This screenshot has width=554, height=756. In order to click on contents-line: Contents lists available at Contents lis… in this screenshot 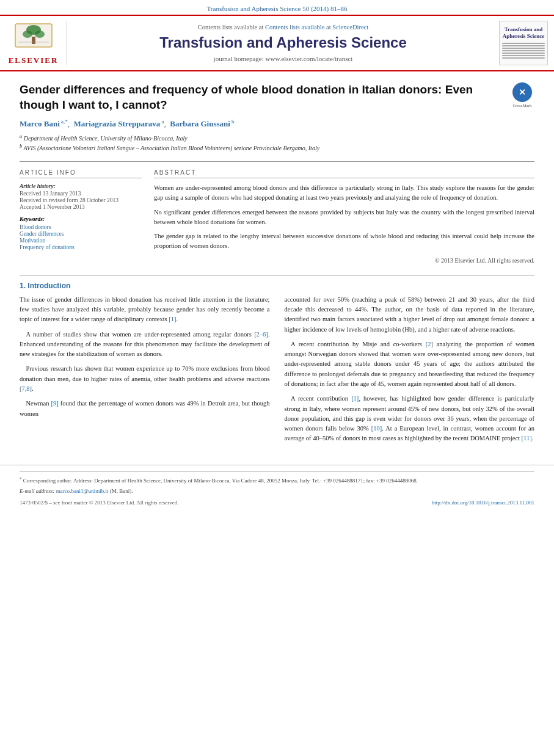, I will do `click(283, 27)`.